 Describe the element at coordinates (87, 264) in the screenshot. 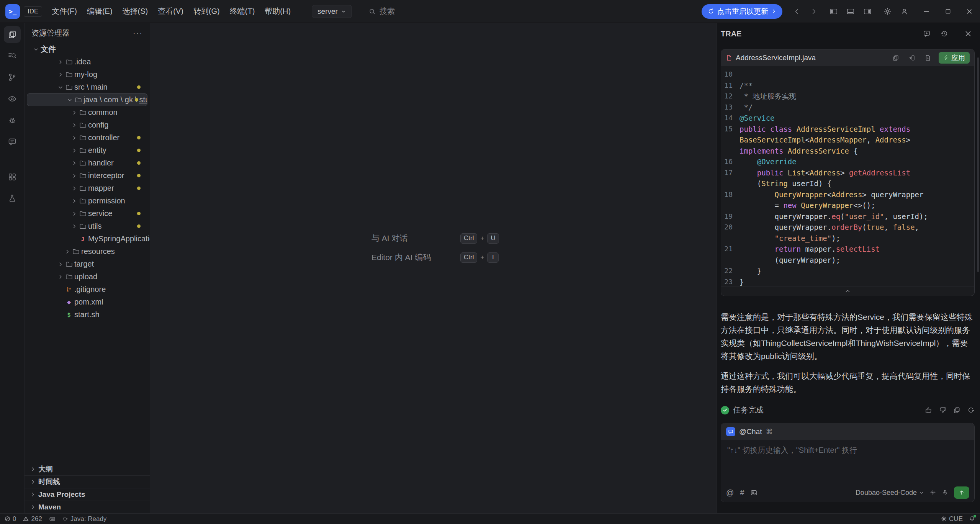

I see `tree-item: target` at that location.